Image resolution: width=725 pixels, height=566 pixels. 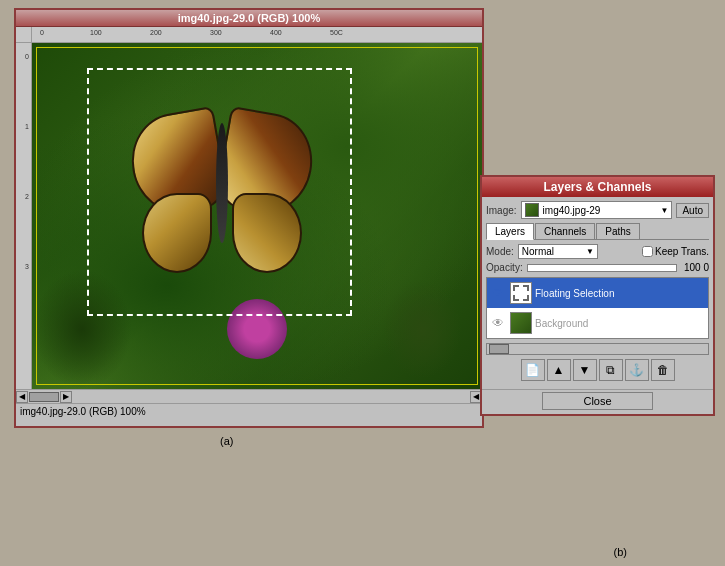 I want to click on ruler-left: www.fws.gov/i9nctc/endang/lig/imgipg/img…, so click(x=24, y=216).